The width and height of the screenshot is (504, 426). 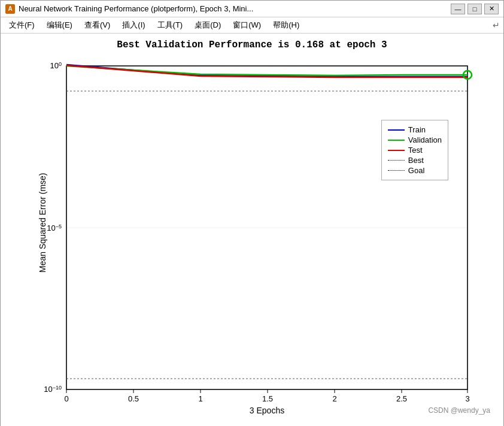 I want to click on svg-text: 10−5, so click(x=54, y=228).